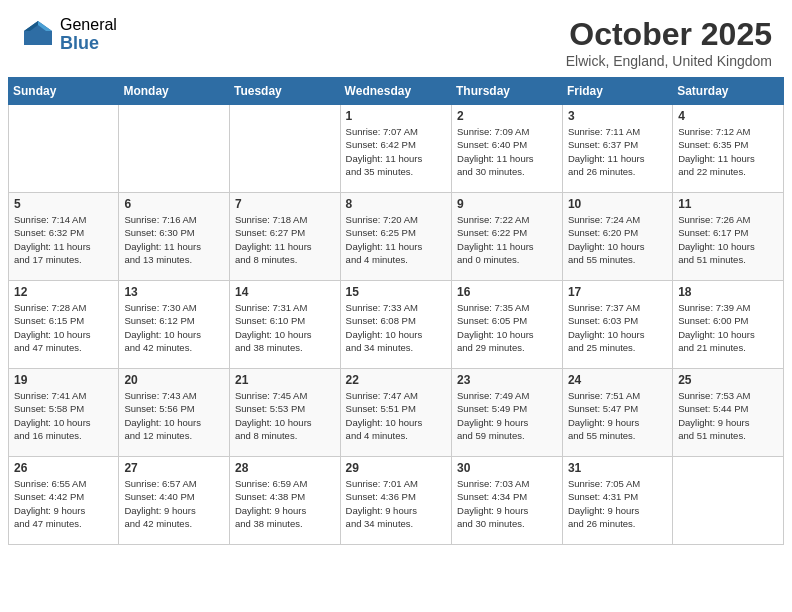 Image resolution: width=792 pixels, height=612 pixels. I want to click on calendar-cell: 22Sunrise: 7:47 AM Sunset: 5:51 PM Dayli…, so click(396, 413).